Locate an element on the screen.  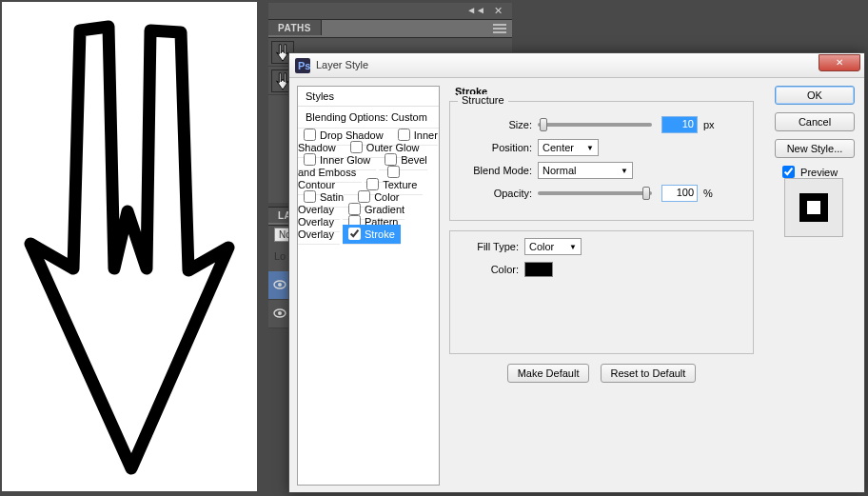
close-button: ✕ is located at coordinates (839, 63).